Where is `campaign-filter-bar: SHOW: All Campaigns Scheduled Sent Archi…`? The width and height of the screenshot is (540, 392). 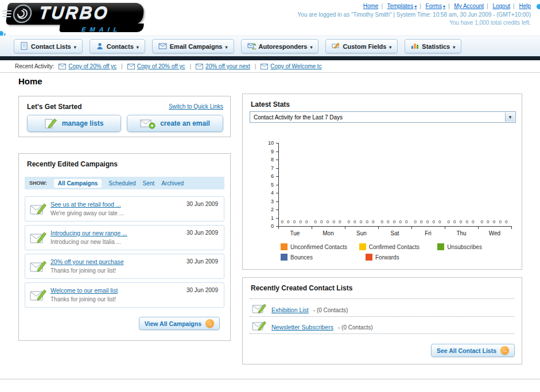 campaign-filter-bar: SHOW: All Campaigns Scheduled Sent Archi… is located at coordinates (125, 183).